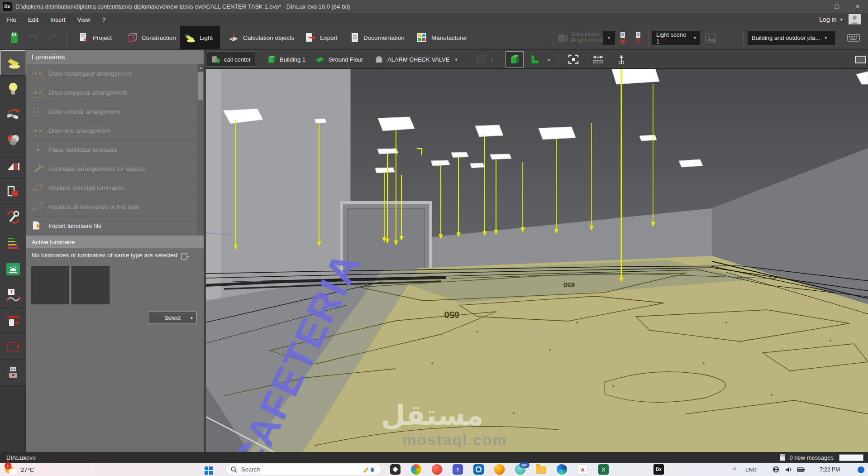 This screenshot has height=476, width=868. What do you see at coordinates (50, 285) in the screenshot?
I see `luminaire-preview-photometry` at bounding box center [50, 285].